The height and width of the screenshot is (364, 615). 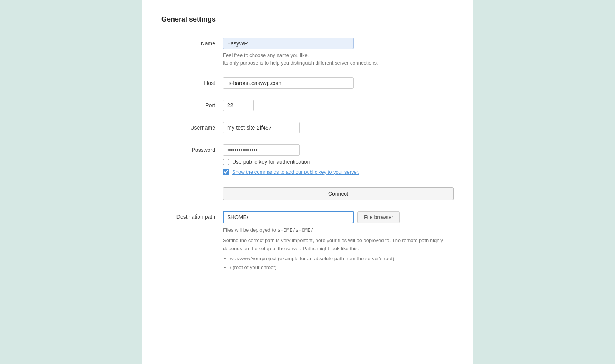 I want to click on deploy-info-line1: Files will be deployed to $HOME/$HOME/, so click(x=338, y=231).